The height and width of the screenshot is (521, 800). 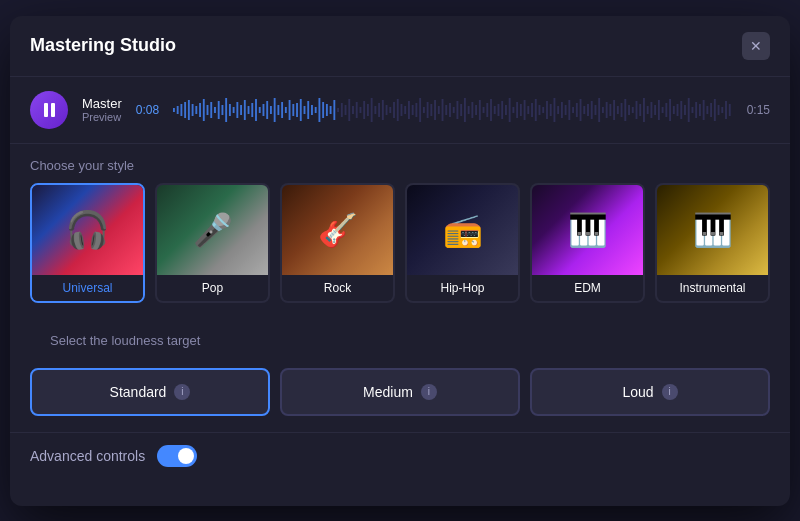 I want to click on loudness-btn-medium: Medium i, so click(x=400, y=392).